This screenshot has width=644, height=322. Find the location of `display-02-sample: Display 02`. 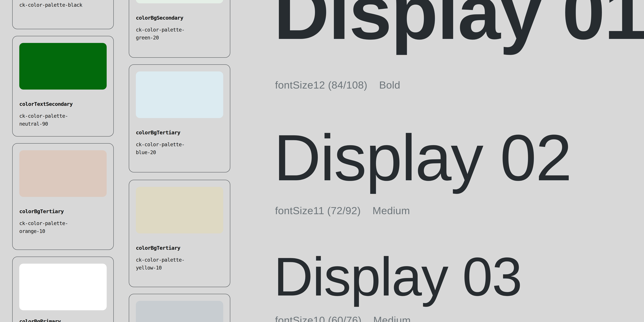

display-02-sample: Display 02 is located at coordinates (422, 158).